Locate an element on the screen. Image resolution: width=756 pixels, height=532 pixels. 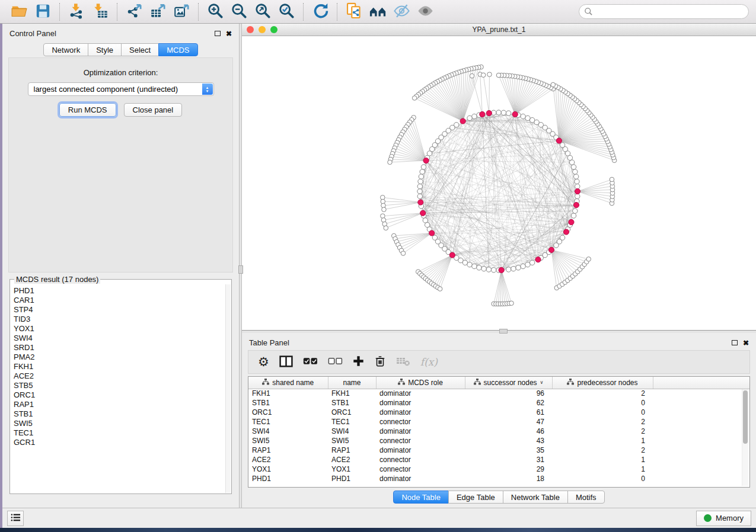
table-cell: 31 is located at coordinates (509, 460).